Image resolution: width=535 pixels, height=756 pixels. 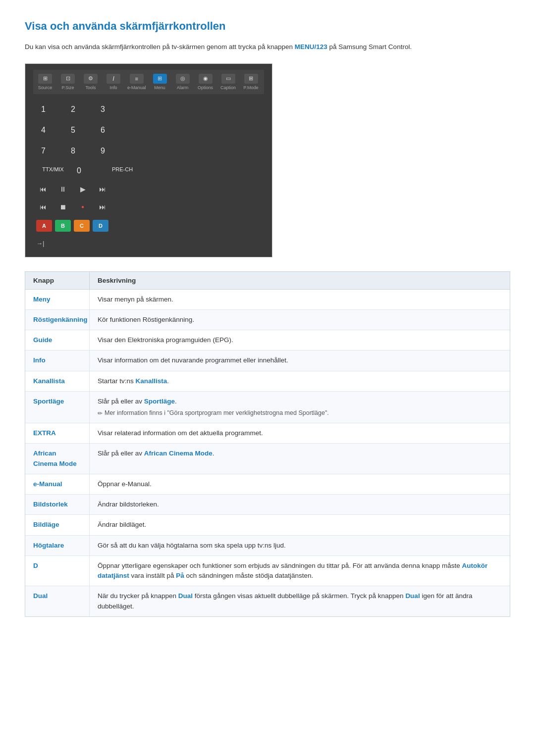 What do you see at coordinates (101, 226) in the screenshot?
I see `color-d-btn: D` at bounding box center [101, 226].